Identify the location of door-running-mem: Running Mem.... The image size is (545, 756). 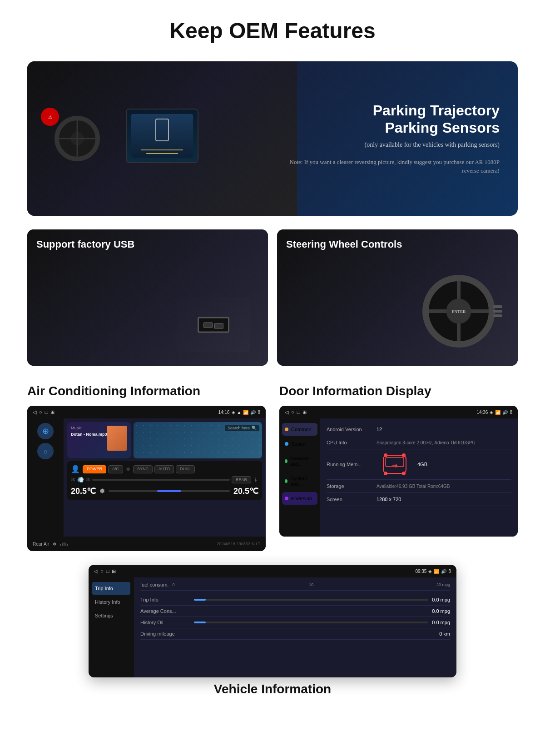
(419, 464).